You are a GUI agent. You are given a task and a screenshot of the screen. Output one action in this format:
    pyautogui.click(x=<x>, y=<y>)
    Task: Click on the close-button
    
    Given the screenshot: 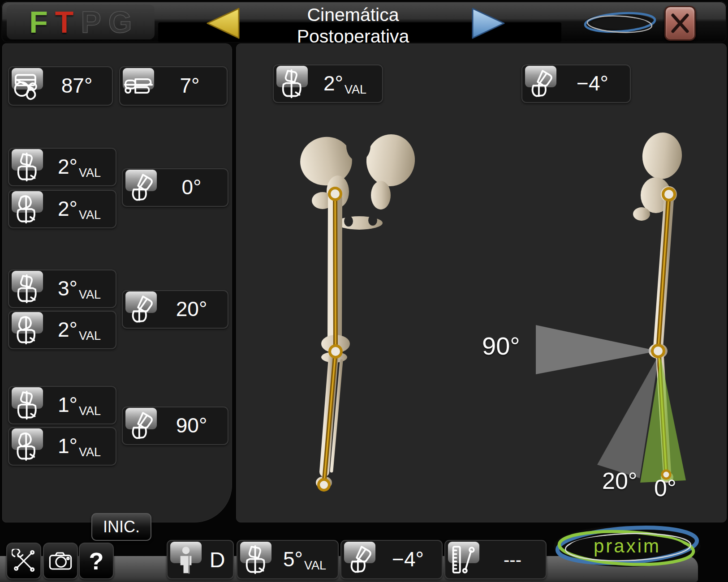 What is the action you would take?
    pyautogui.click(x=680, y=23)
    